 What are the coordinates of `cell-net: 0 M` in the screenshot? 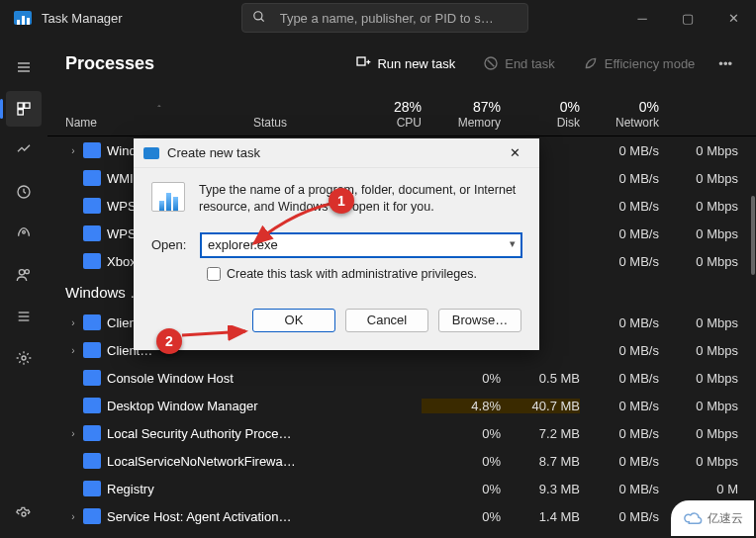 It's located at (699, 489).